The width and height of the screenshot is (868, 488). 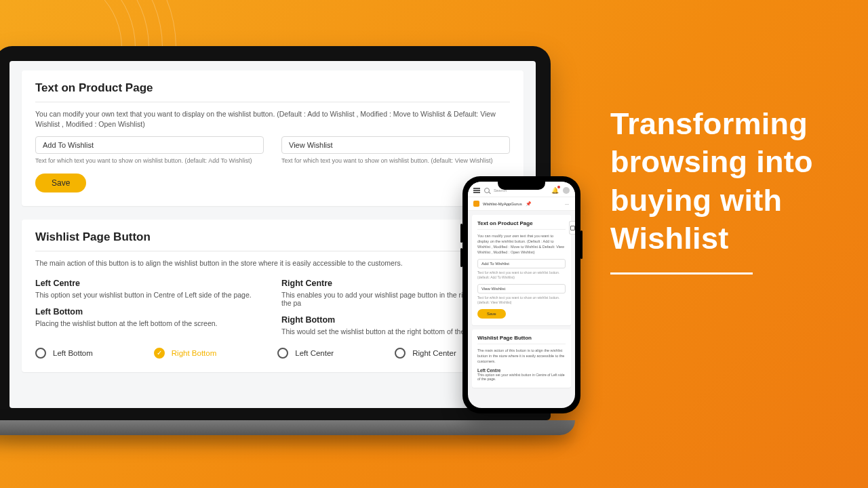 What do you see at coordinates (521, 264) in the screenshot?
I see `add-to-wishlist-input: Add To Wishlist` at bounding box center [521, 264].